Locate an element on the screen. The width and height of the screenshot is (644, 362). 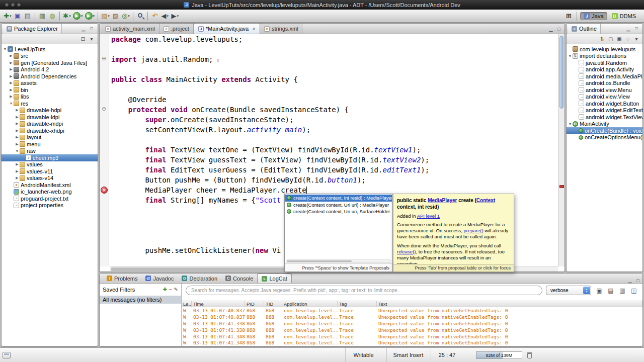
tree-item-android-4-2: ▶Android 4.2 is located at coordinates (49, 70).